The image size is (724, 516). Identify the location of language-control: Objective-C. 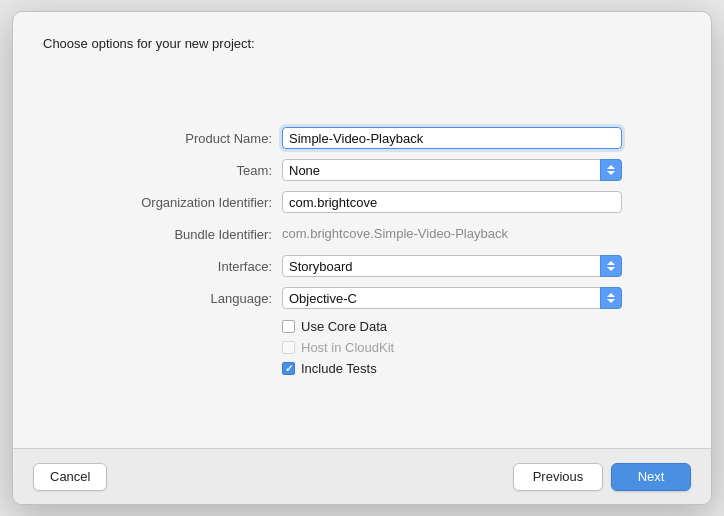
(452, 298).